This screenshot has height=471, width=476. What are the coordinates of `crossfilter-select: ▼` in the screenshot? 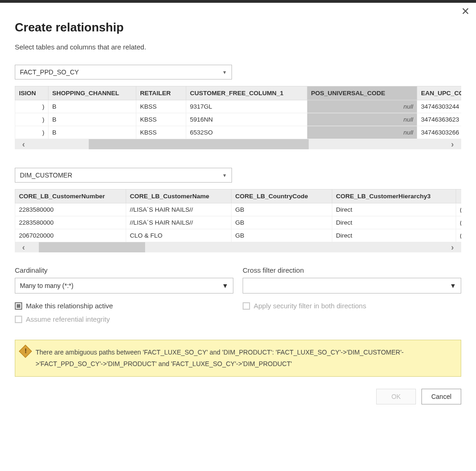 It's located at (352, 286).